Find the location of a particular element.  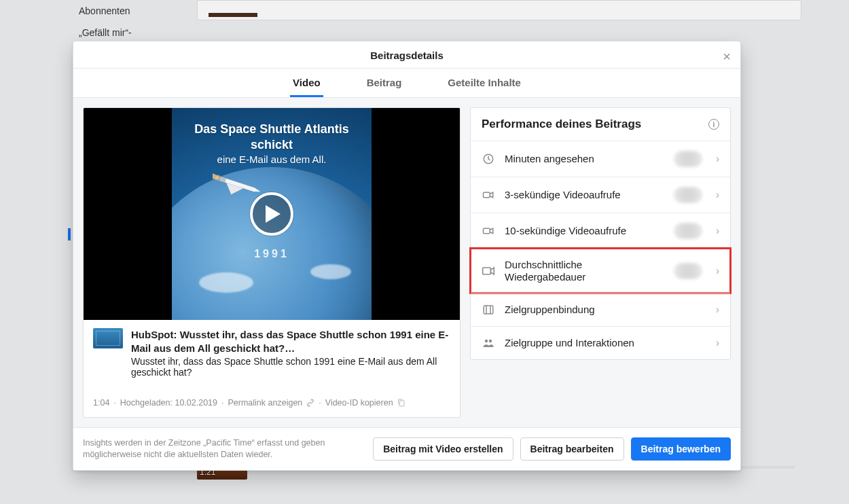

metric-label: 3-sekündige Videoaufrufe is located at coordinates (584, 195).